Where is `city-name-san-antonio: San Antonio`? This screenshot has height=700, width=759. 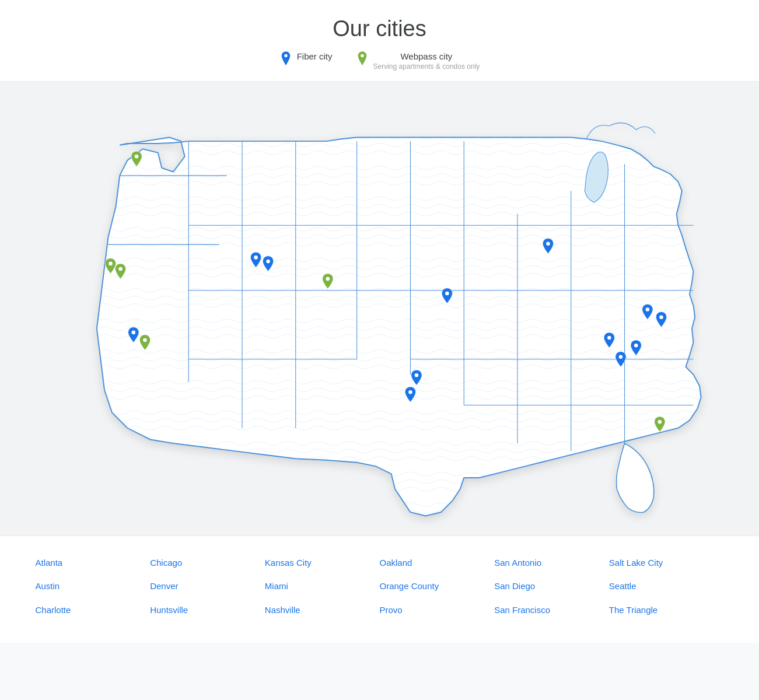
city-name-san-antonio: San Antonio is located at coordinates (552, 564).